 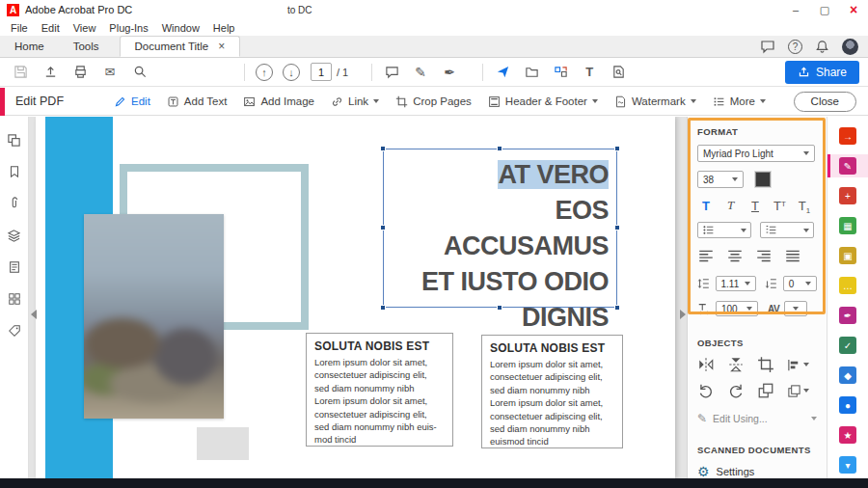 I want to click on create-pdf-icon: +, so click(x=848, y=196).